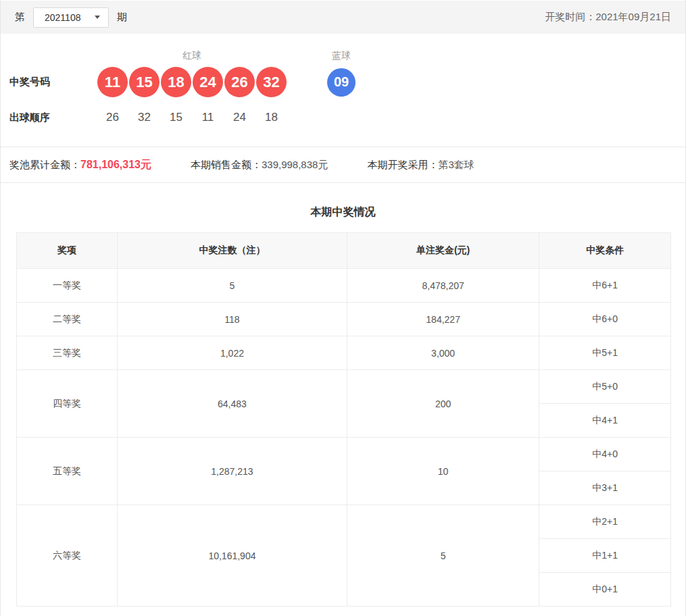 This screenshot has width=686, height=616. What do you see at coordinates (606, 488) in the screenshot?
I see `cell-condition: 中3+1` at bounding box center [606, 488].